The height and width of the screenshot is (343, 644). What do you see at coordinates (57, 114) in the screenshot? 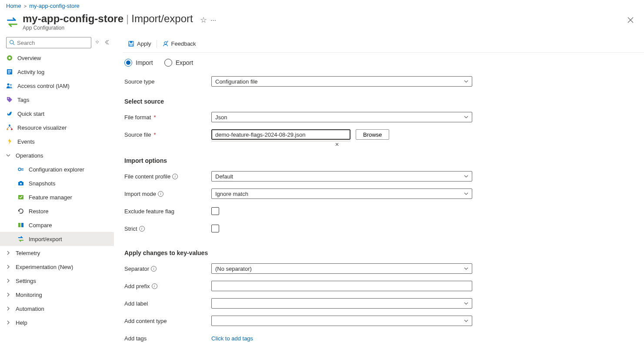
I see `sidebar-item-quick-start: Quick start` at bounding box center [57, 114].